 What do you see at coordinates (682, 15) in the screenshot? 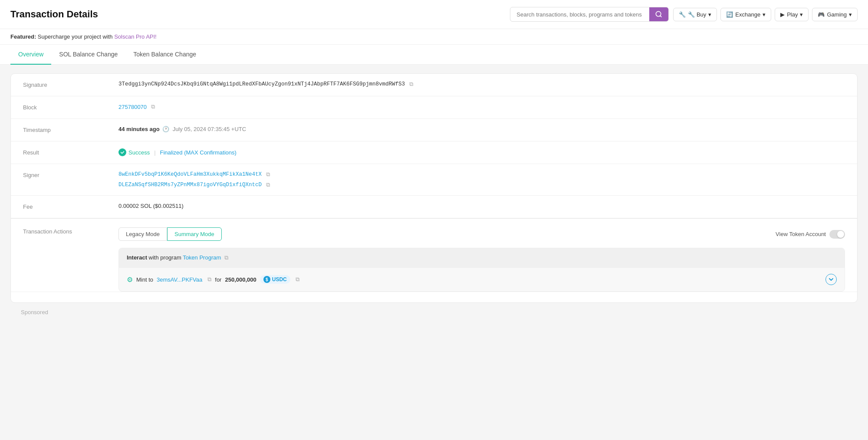
I see `buy-icon: 🔧` at bounding box center [682, 15].